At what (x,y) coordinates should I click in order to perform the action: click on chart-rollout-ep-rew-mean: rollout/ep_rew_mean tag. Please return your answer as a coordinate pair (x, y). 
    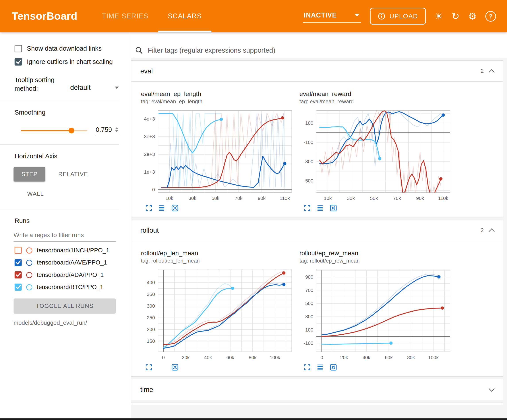
    Looking at the image, I should click on (377, 310).